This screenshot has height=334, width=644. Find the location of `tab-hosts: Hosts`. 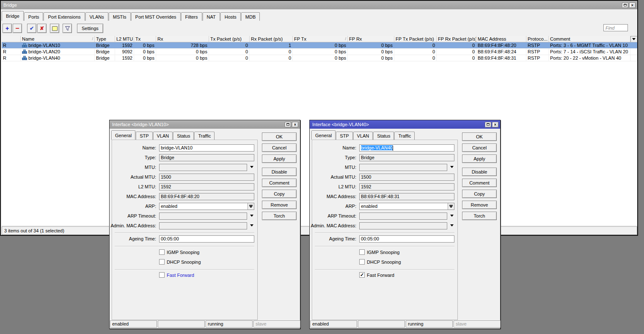

tab-hosts: Hosts is located at coordinates (231, 17).